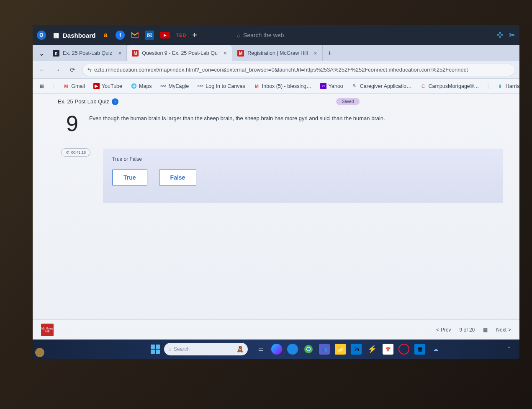 This screenshot has height=409, width=532. I want to click on bookmark-harris: ▮Harris Healt, so click(508, 86).